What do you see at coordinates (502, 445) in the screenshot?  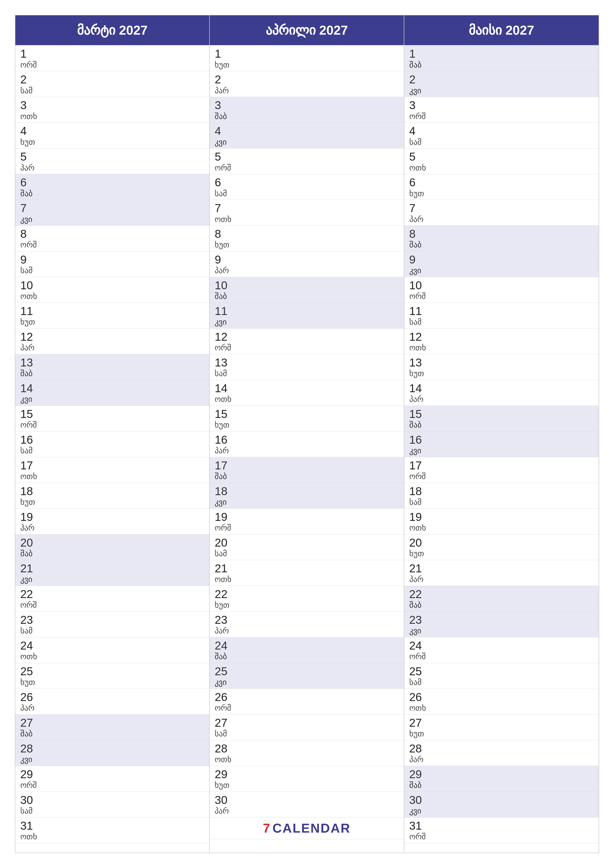 I see `day-row: 16კვი` at bounding box center [502, 445].